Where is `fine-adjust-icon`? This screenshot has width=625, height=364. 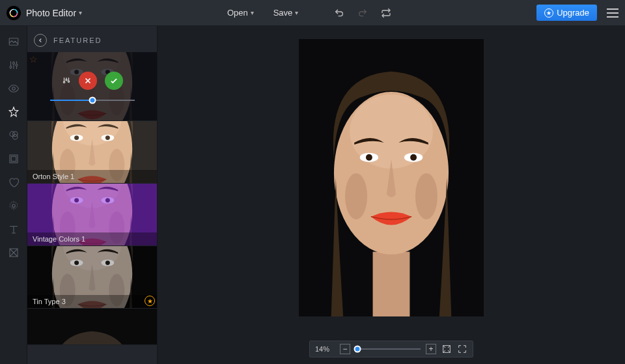 fine-adjust-icon is located at coordinates (66, 81).